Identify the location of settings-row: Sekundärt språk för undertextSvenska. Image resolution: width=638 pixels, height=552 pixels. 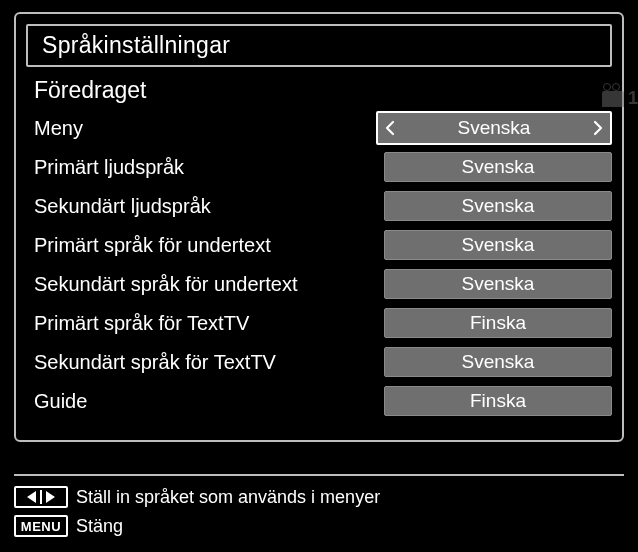
(322, 284).